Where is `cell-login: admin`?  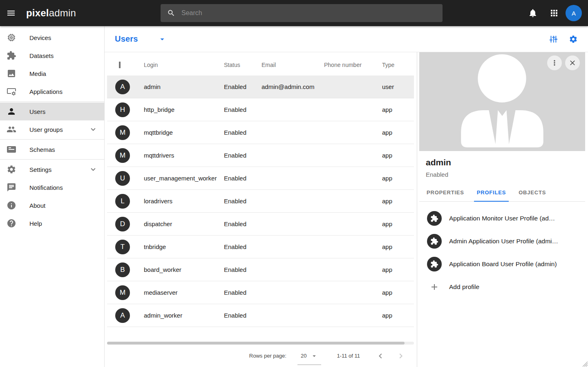
cell-login: admin is located at coordinates (184, 87).